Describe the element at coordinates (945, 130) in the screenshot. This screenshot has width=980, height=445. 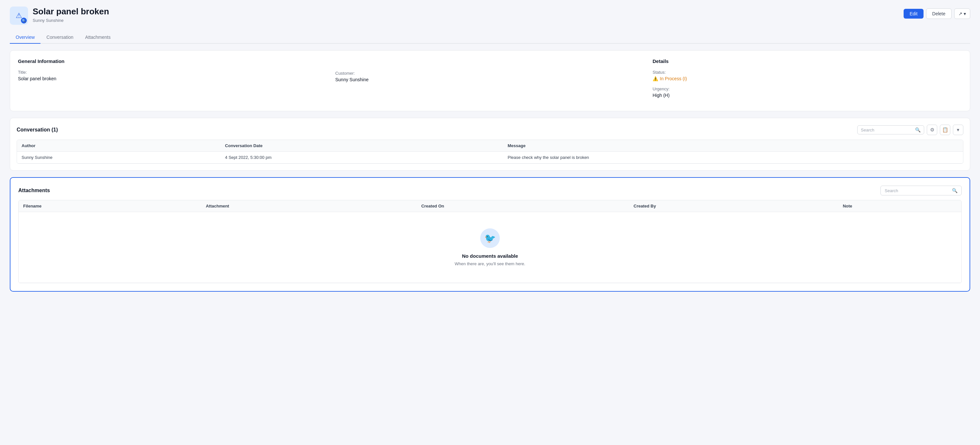
I see `export-icon-button: 📋` at that location.